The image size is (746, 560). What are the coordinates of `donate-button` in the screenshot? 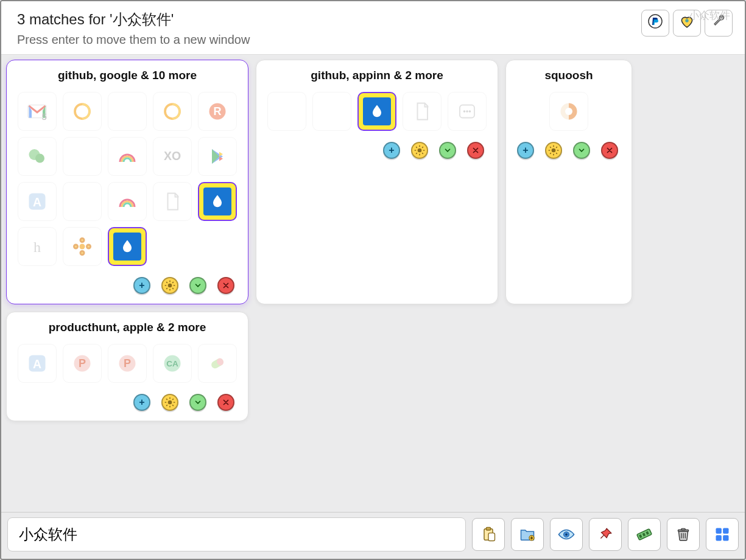 It's located at (655, 23).